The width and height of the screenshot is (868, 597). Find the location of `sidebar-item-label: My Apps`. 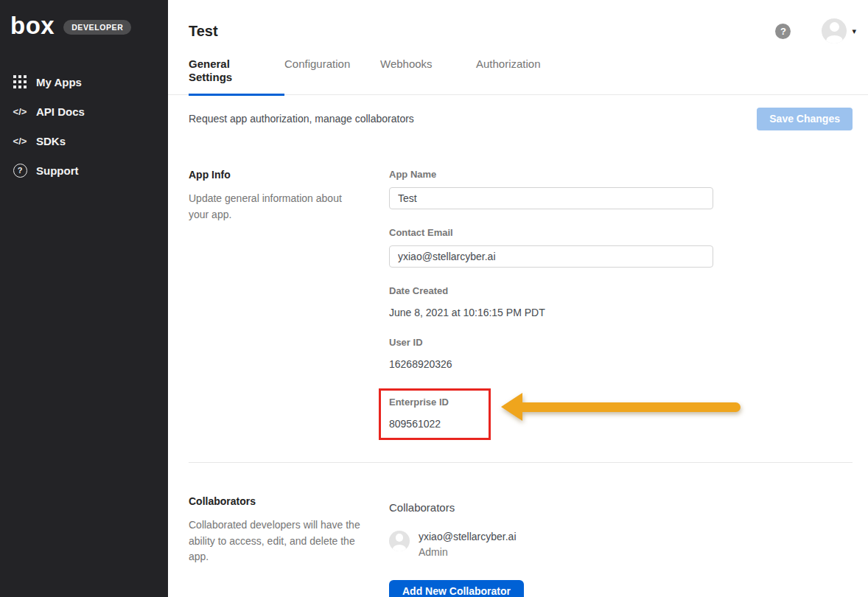

sidebar-item-label: My Apps is located at coordinates (59, 83).